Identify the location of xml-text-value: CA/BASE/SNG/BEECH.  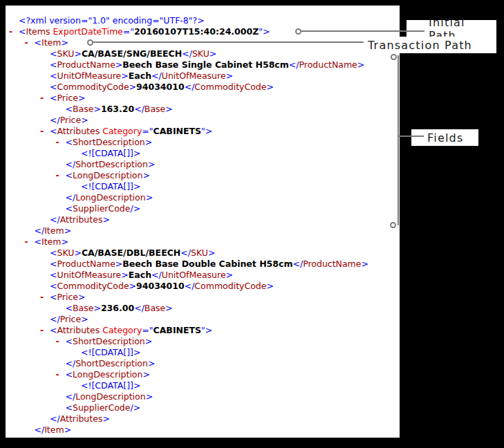
(131, 54).